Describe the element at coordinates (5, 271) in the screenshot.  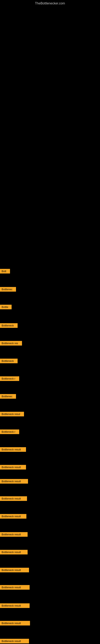
I see `bottleneck-result-item: Bott` at that location.